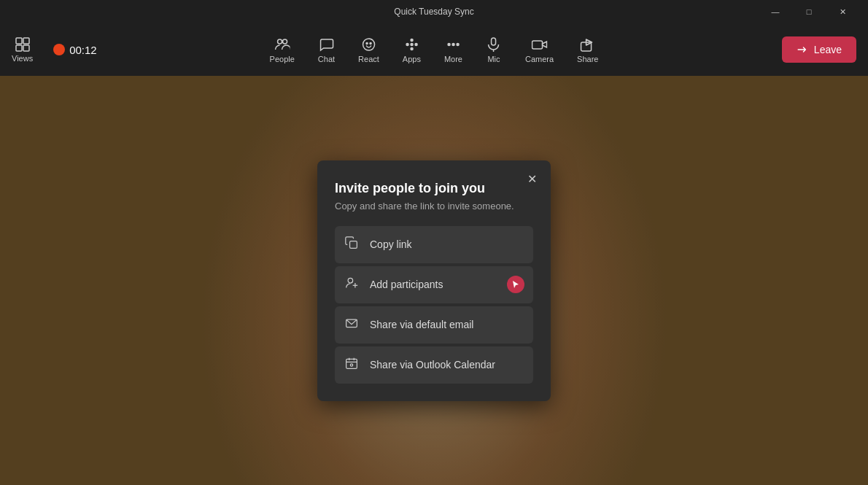  I want to click on copy-icon, so click(352, 245).